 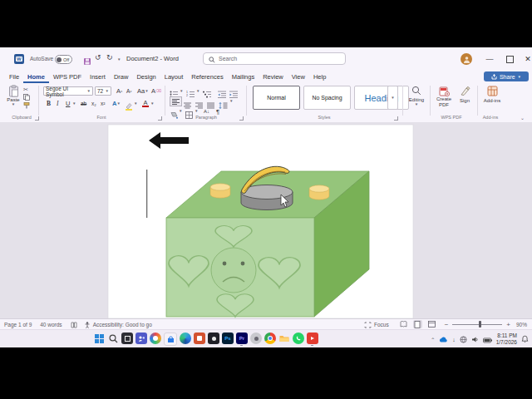 What do you see at coordinates (37, 118) in the screenshot?
I see `clipboard-dialog-launcher` at bounding box center [37, 118].